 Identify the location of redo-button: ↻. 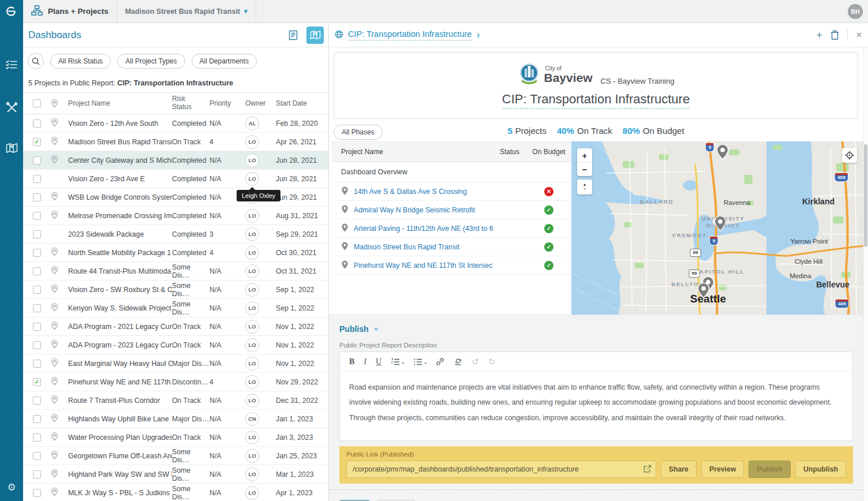
(492, 362).